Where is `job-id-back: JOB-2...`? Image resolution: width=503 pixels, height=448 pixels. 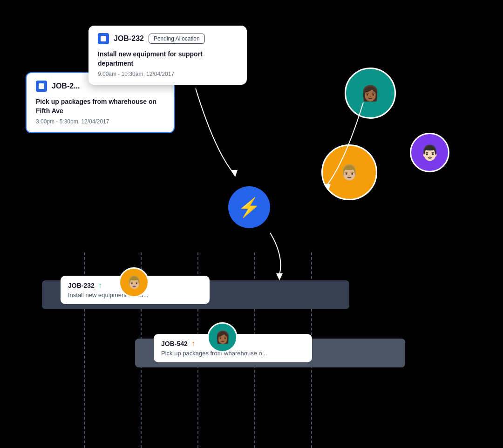
job-id-back: JOB-2... is located at coordinates (66, 86).